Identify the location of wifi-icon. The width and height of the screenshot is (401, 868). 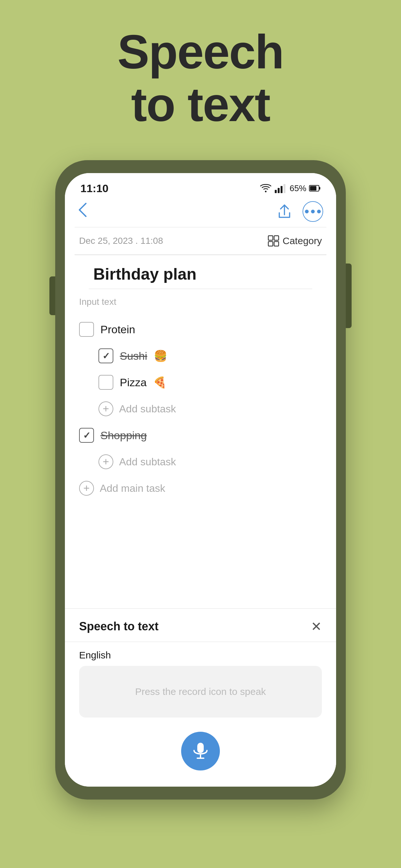
(266, 188).